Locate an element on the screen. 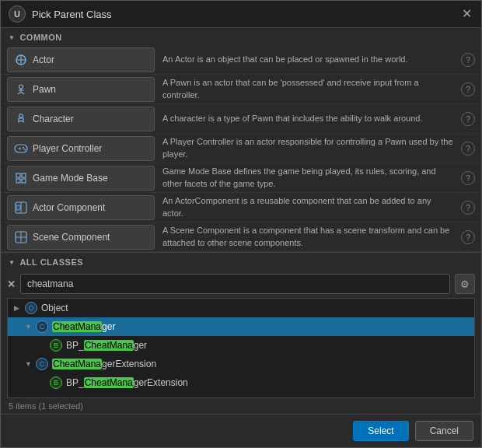  character-help: ? is located at coordinates (468, 119).